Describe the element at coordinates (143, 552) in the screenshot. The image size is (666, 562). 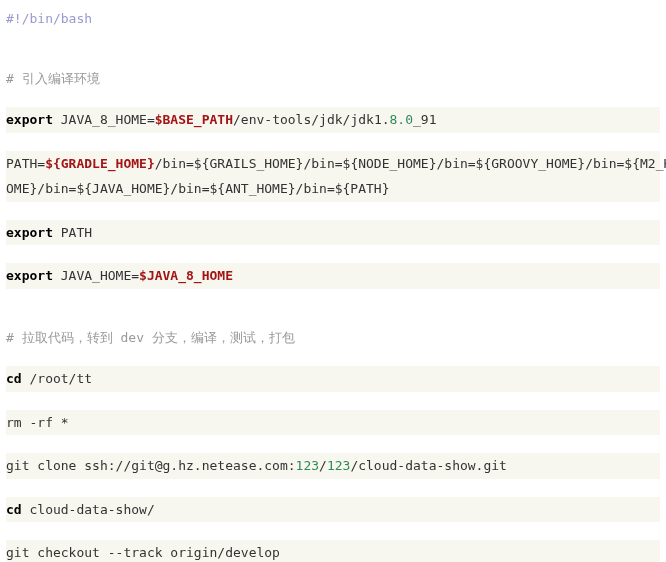
I see `git-checkout-text: git checkout --track origin/develop` at that location.